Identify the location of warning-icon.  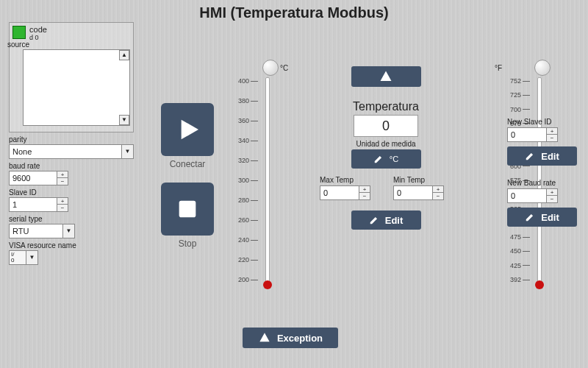
(265, 338).